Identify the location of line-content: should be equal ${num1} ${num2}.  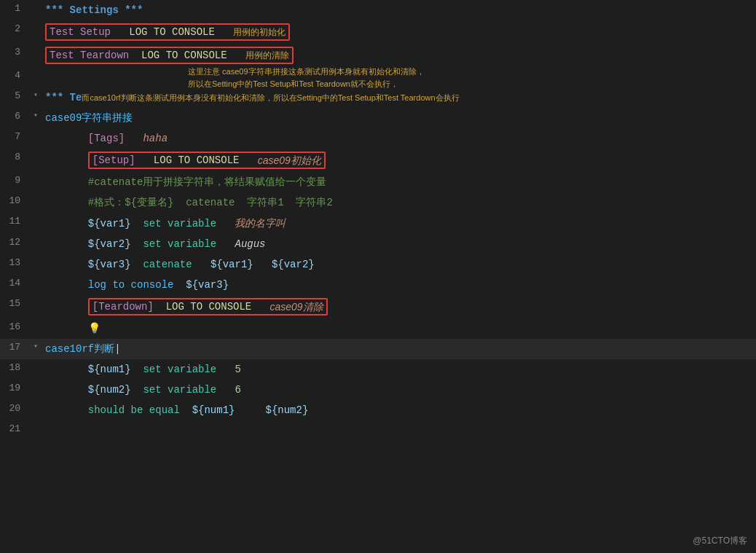
(399, 410).